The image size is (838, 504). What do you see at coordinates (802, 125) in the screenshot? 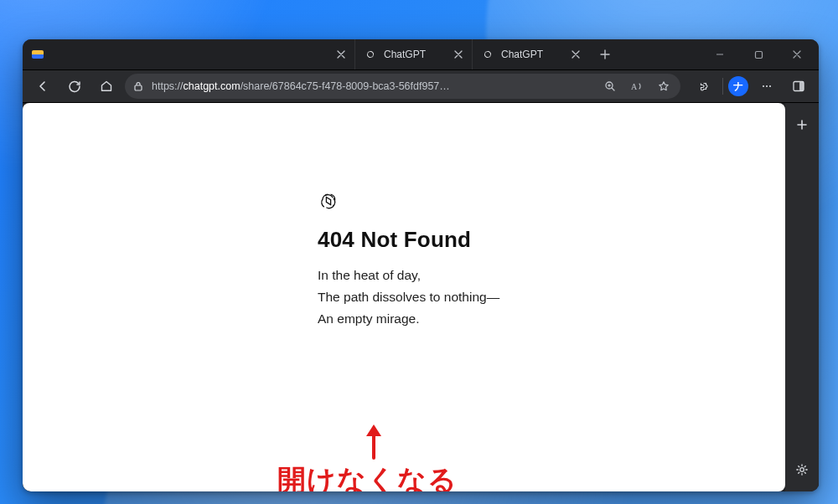
I see `sidebar-add-icon` at bounding box center [802, 125].